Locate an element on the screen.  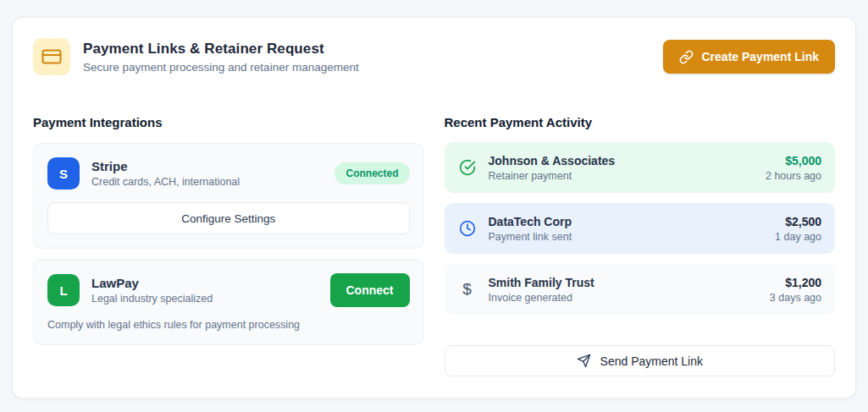
activity-text: DataTech Corp Payment link sent is located at coordinates (632, 228).